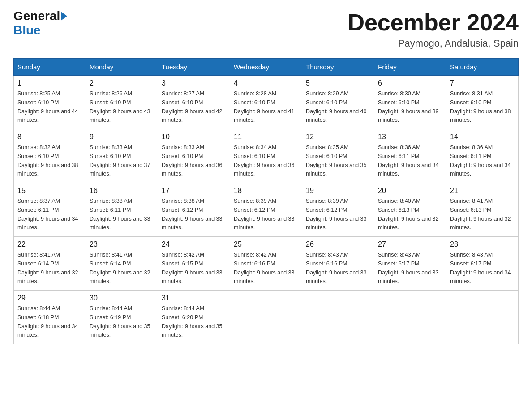 The image size is (532, 411). Describe the element at coordinates (339, 210) in the screenshot. I see `calendar-cell: 19 Sunrise: 8:39 AMSunset: 6:12 PMDaylig…` at that location.